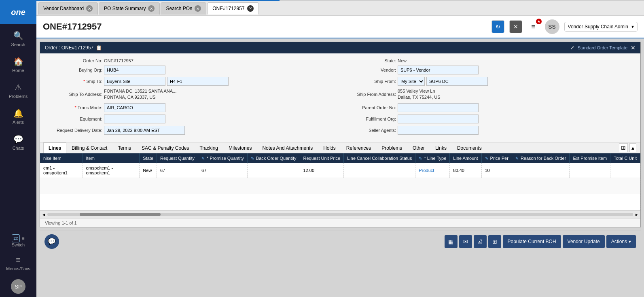 This screenshot has width=644, height=297. I want to click on tab-holds: Holds, so click(329, 148).